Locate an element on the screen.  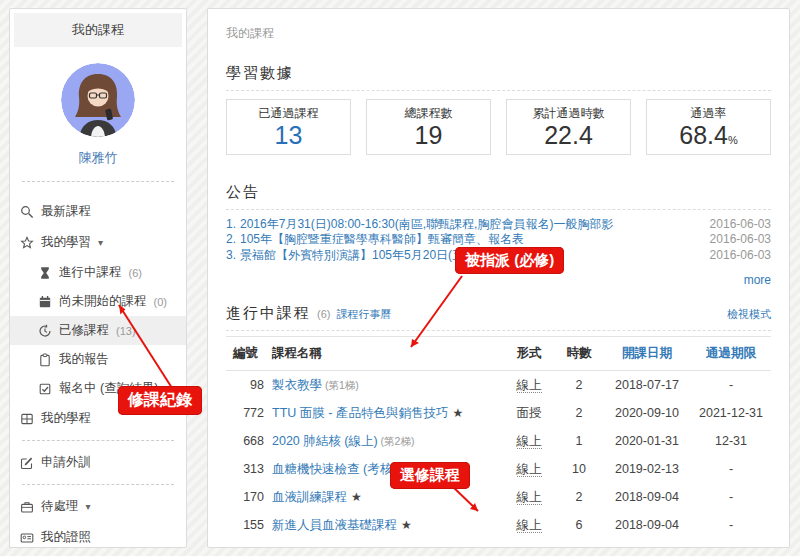
history-icon is located at coordinates (45, 331).